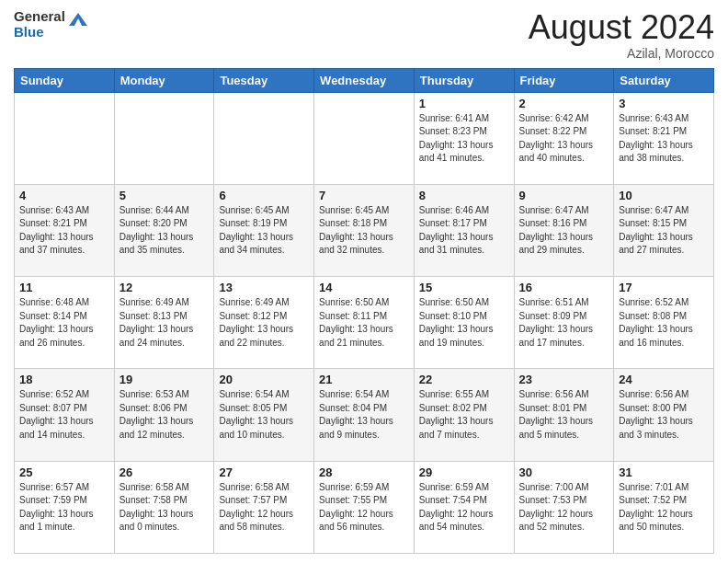 This screenshot has height=563, width=728. Describe the element at coordinates (664, 80) in the screenshot. I see `weekday-header-saturday: Saturday` at that location.